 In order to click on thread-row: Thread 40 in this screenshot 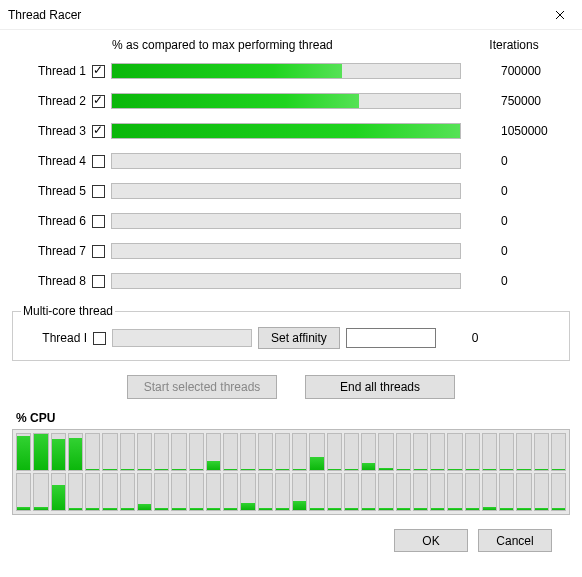, I will do `click(291, 161)`.